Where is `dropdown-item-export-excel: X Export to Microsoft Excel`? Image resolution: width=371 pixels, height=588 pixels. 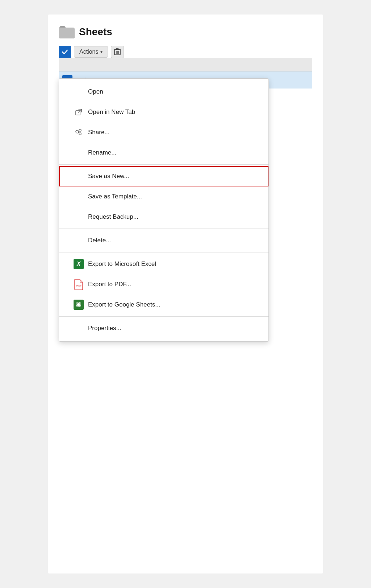
dropdown-item-export-excel: X Export to Microsoft Excel is located at coordinates (164, 264).